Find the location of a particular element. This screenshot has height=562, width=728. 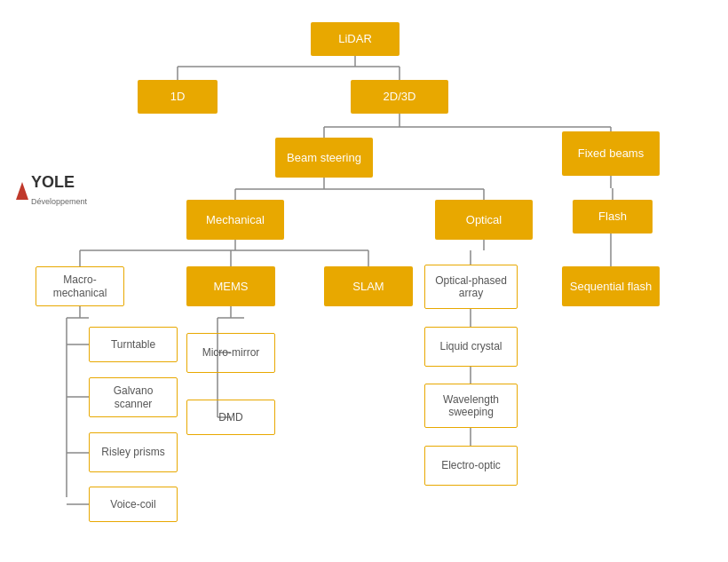

lidar-node: LiDAR is located at coordinates (355, 39).